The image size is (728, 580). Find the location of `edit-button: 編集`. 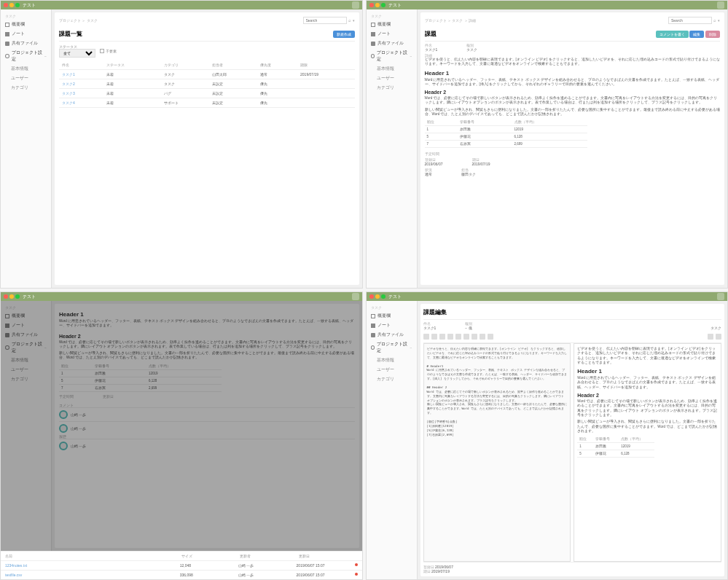

edit-button: 編集 is located at coordinates (697, 34).